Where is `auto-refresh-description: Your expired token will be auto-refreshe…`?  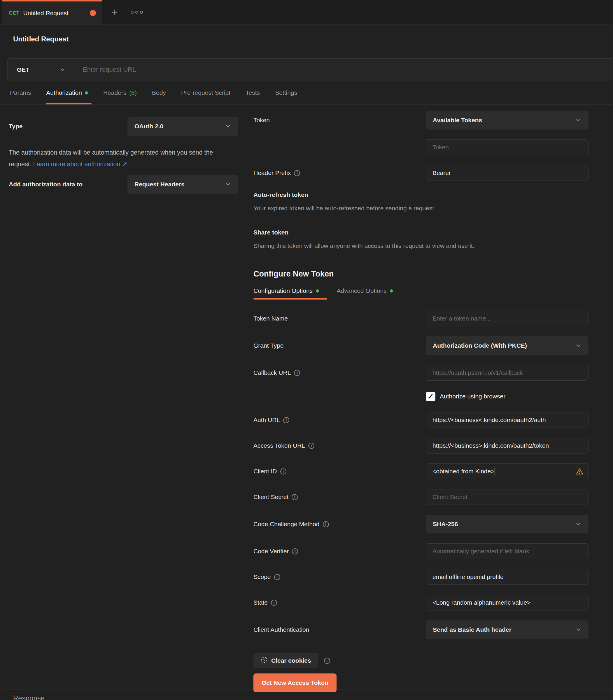
auto-refresh-description: Your expired token will be auto-refreshe… is located at coordinates (421, 208).